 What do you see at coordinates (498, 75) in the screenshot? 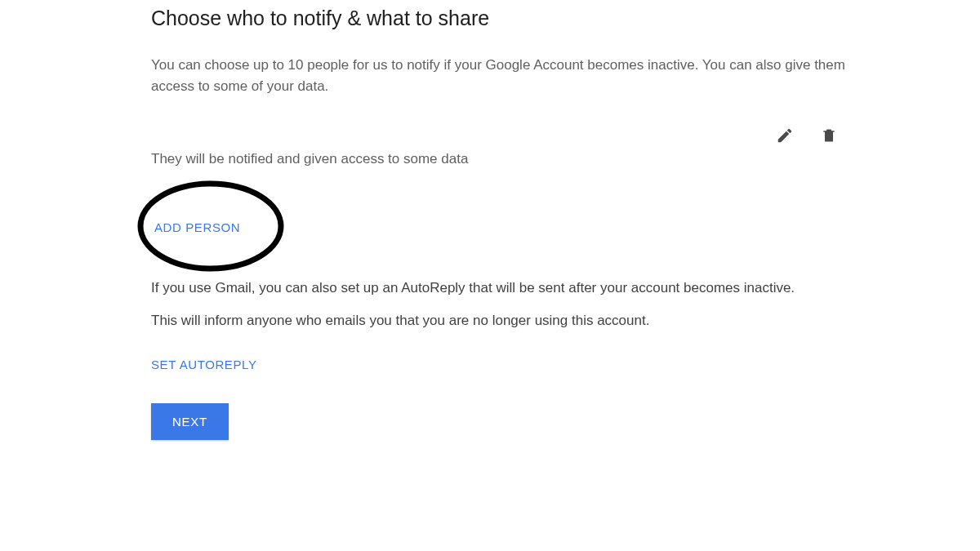
I see `page-description: You can choose up to 10 people for us to…` at bounding box center [498, 75].